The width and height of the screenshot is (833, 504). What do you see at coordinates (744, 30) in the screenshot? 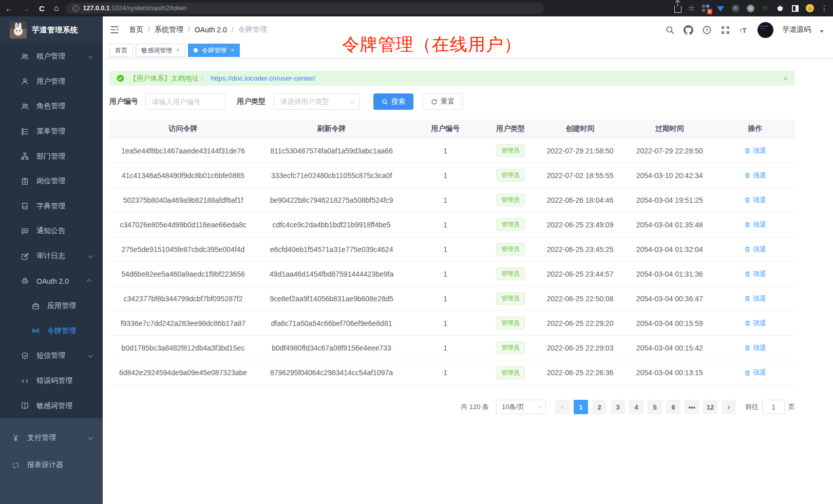
I see `font-size-icon: TT` at bounding box center [744, 30].